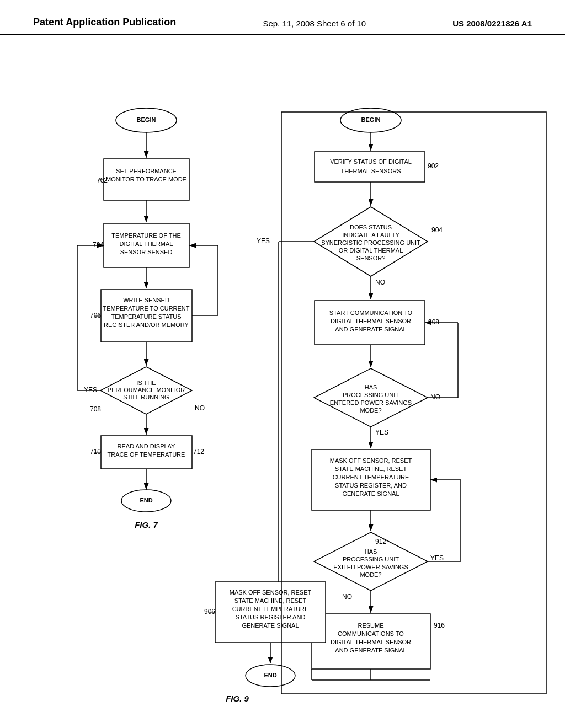 Image resolution: width=565 pixels, height=728 pixels. What do you see at coordinates (435, 397) in the screenshot?
I see `fig9-label910: NO` at bounding box center [435, 397].